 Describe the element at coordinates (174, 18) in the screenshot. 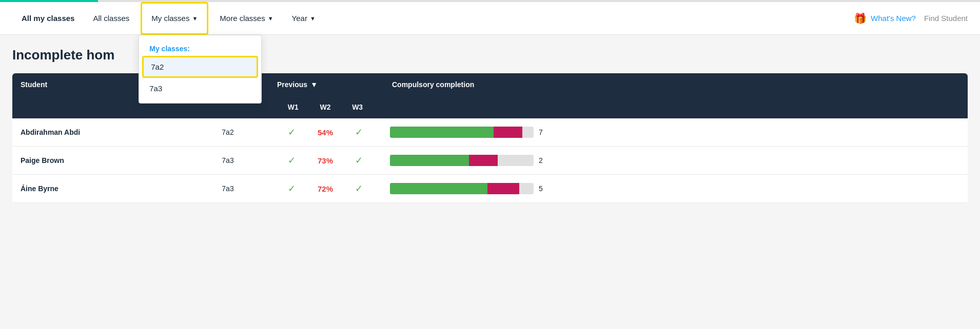

I see `my-classes-dropdown-container: My classes ▼ My classes: 7a2 7a3` at that location.